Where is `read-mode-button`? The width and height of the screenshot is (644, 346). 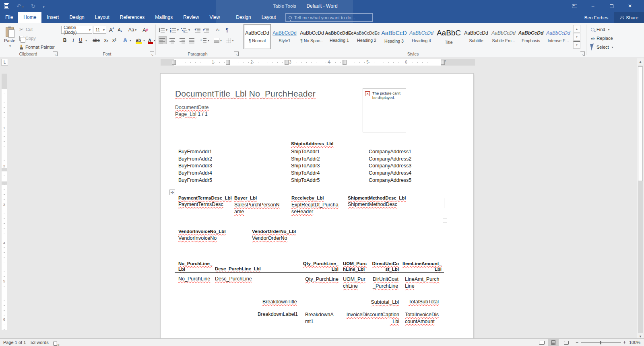
read-mode-button is located at coordinates (542, 343).